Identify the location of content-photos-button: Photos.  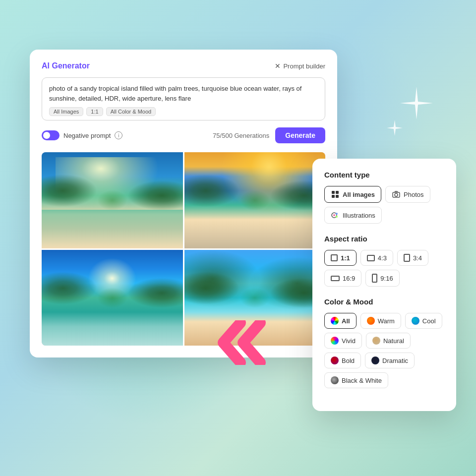
(408, 194).